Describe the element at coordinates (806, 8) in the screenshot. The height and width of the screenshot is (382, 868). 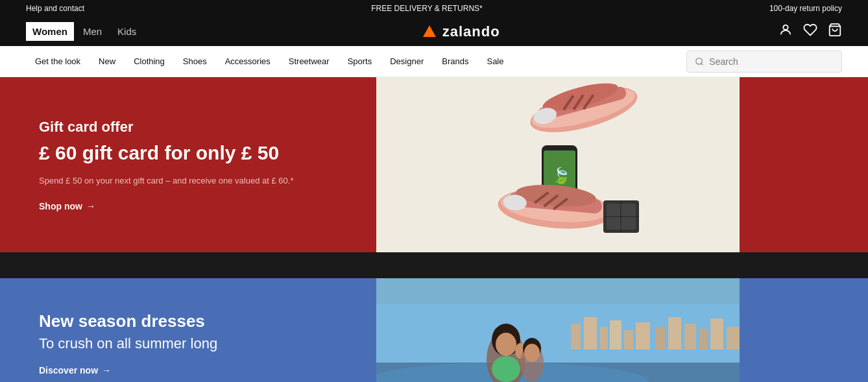
I see `return-policy: 100-day return policy` at that location.